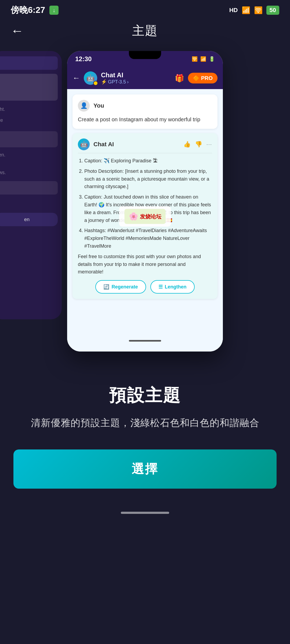 The image size is (290, 644). I want to click on chat-back-button: ←, so click(76, 78).